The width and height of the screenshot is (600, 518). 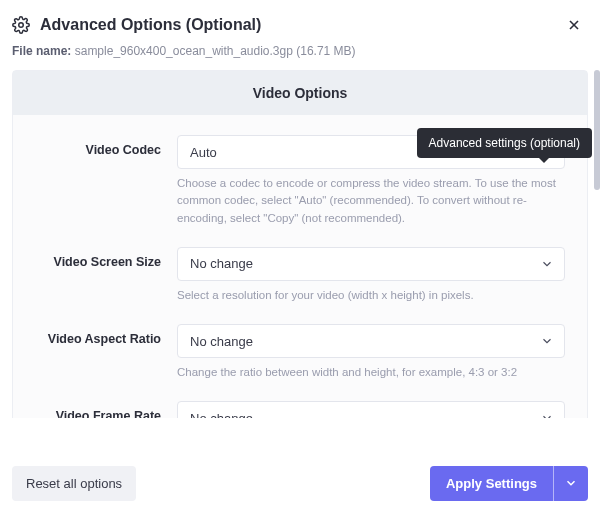 What do you see at coordinates (371, 341) in the screenshot?
I see `select-aspect-ratio: No change` at bounding box center [371, 341].